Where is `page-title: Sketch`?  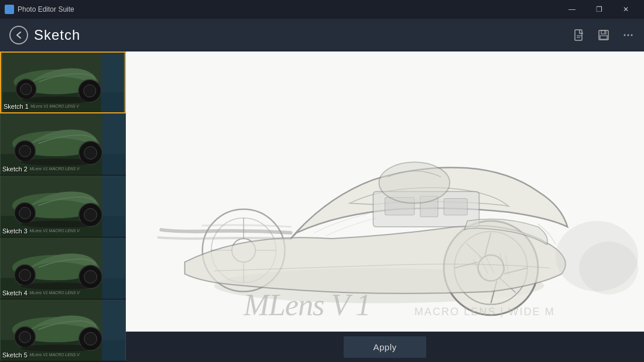
page-title: Sketch is located at coordinates (57, 35).